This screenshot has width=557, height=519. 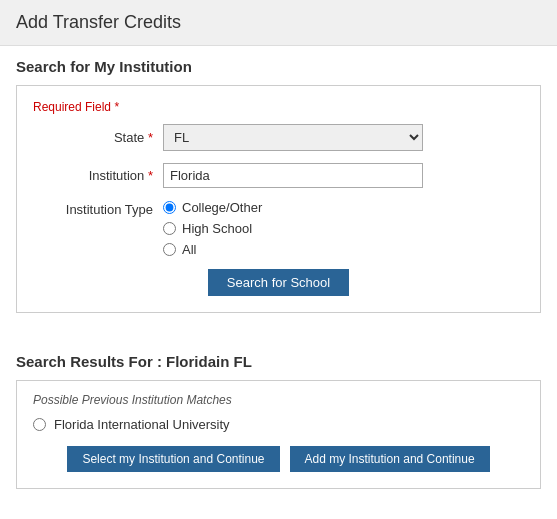 What do you see at coordinates (217, 228) in the screenshot?
I see `radio-highschool-label: High School` at bounding box center [217, 228].